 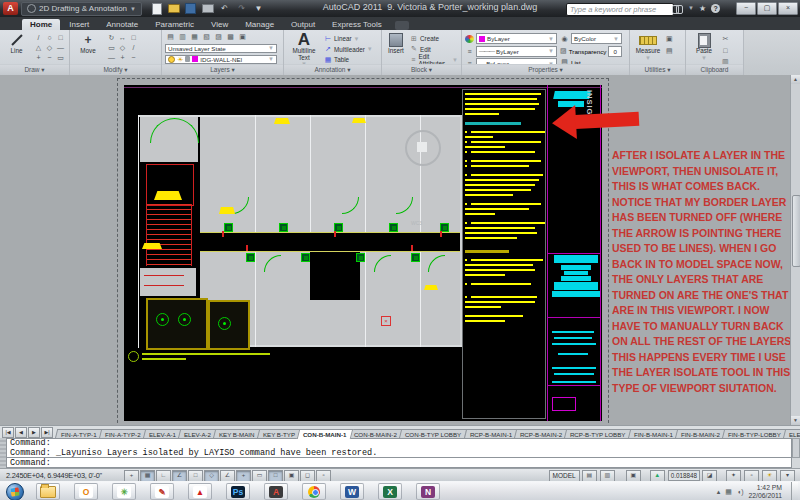 What do you see at coordinates (242, 8) in the screenshot?
I see `redo-button: ↷` at bounding box center [242, 8].